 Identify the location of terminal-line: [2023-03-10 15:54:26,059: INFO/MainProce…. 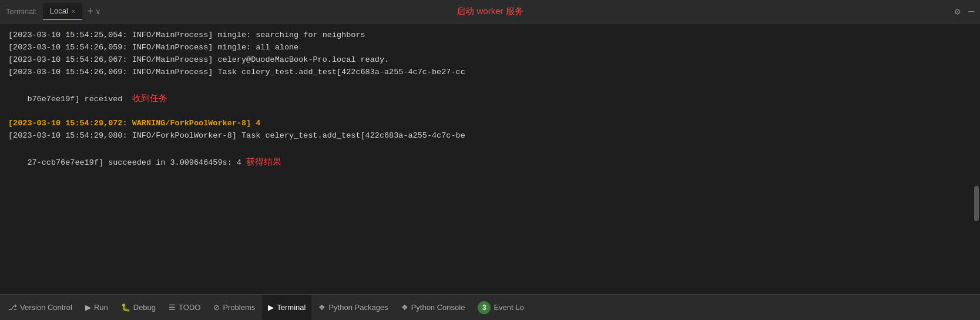
(490, 48).